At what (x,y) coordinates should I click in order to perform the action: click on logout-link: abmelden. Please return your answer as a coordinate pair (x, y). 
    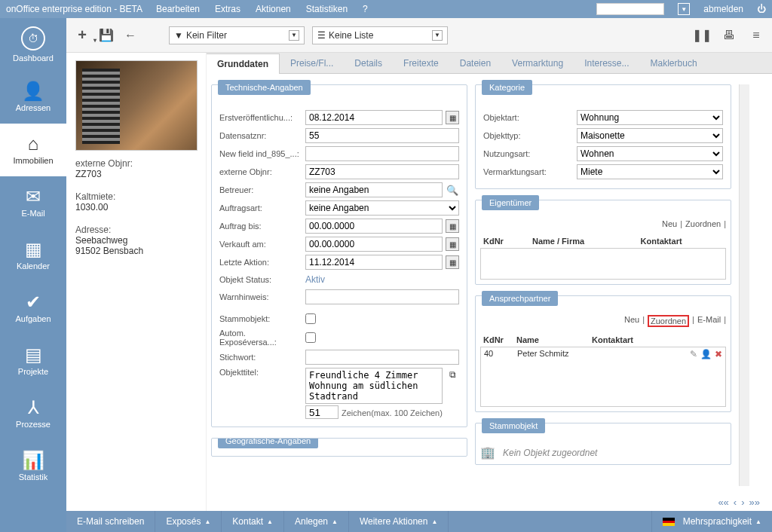
    Looking at the image, I should click on (724, 9).